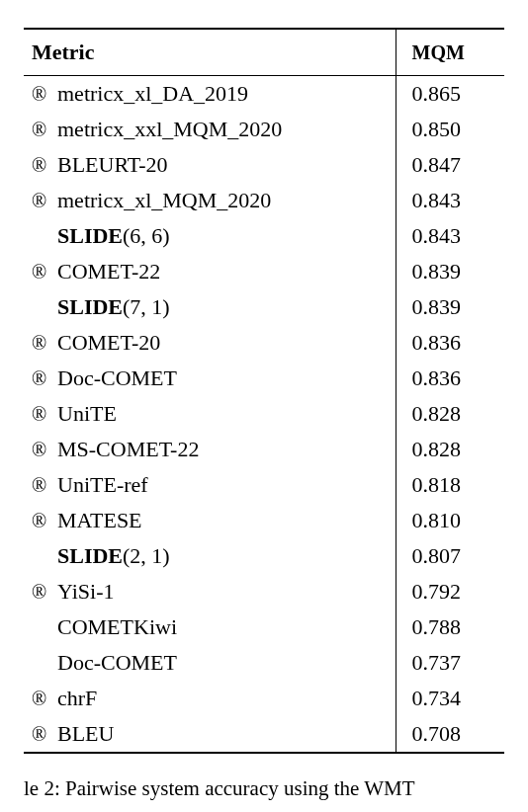 The width and height of the screenshot is (528, 812). I want to click on table-row: ®BLEU0.708, so click(264, 735).